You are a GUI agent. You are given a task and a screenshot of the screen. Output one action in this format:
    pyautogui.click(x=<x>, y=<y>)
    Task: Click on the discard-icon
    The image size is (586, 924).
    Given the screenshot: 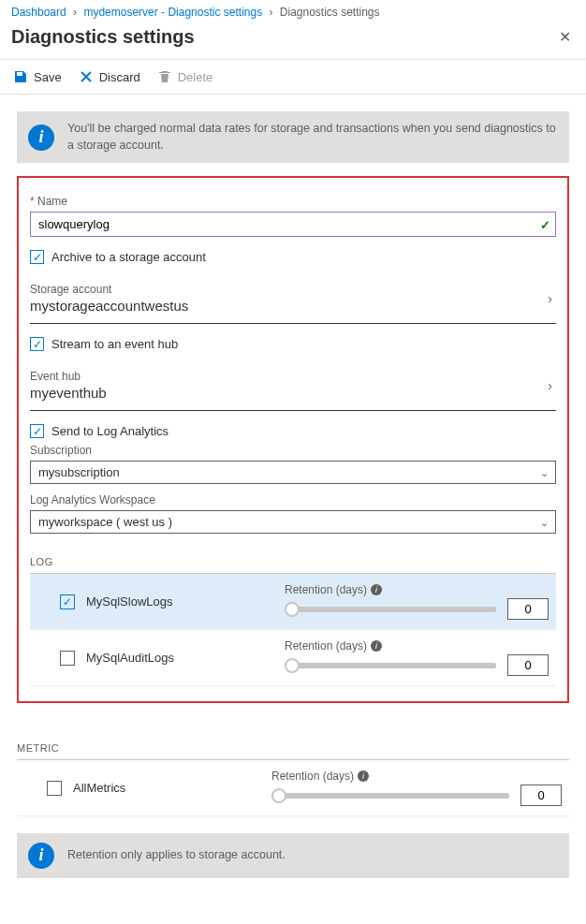 What is the action you would take?
    pyautogui.click(x=86, y=77)
    